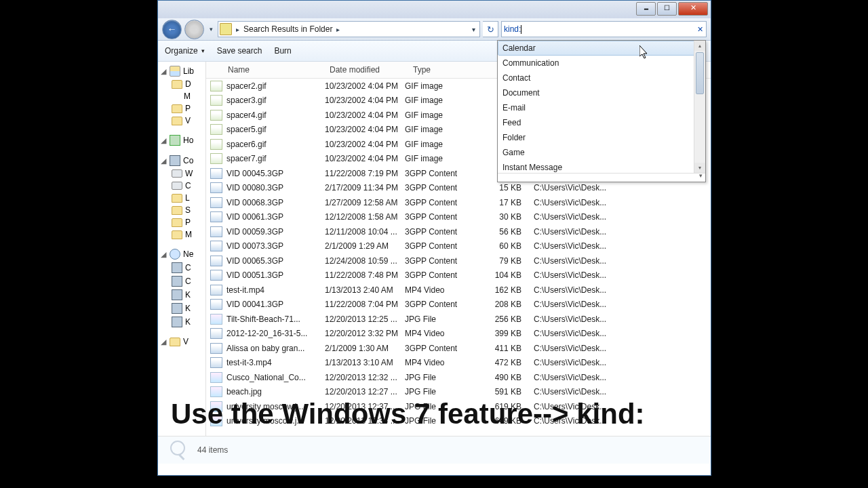 The height and width of the screenshot is (488, 868). Describe the element at coordinates (601, 178) in the screenshot. I see `suggestion-expand` at that location.